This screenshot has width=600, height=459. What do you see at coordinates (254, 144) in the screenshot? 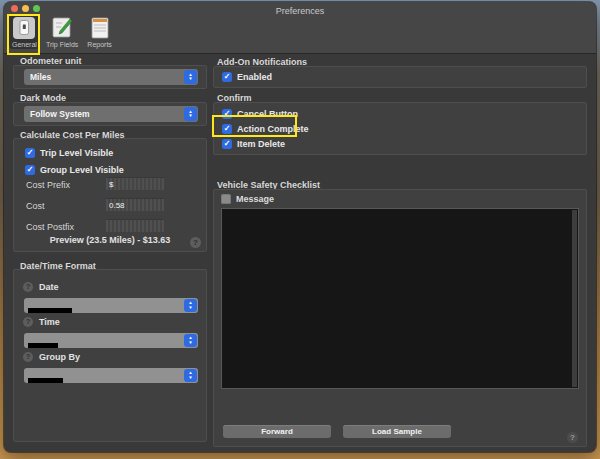
I see `item-delete-row: ✓ Item Delete` at bounding box center [254, 144].